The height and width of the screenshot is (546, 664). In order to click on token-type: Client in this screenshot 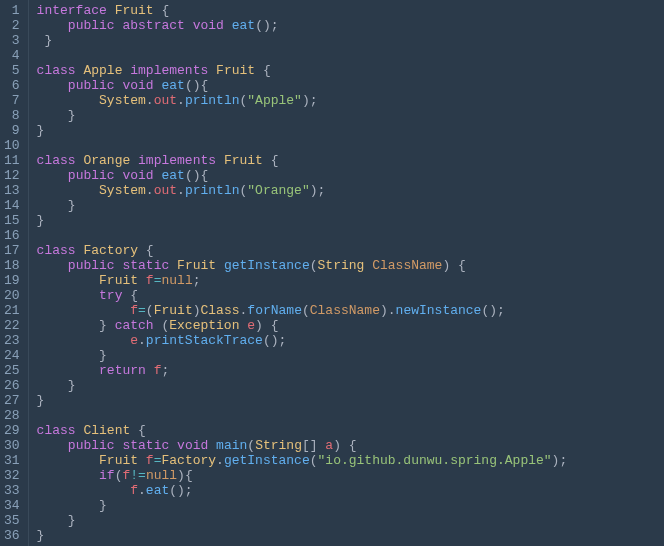, I will do `click(106, 430)`.